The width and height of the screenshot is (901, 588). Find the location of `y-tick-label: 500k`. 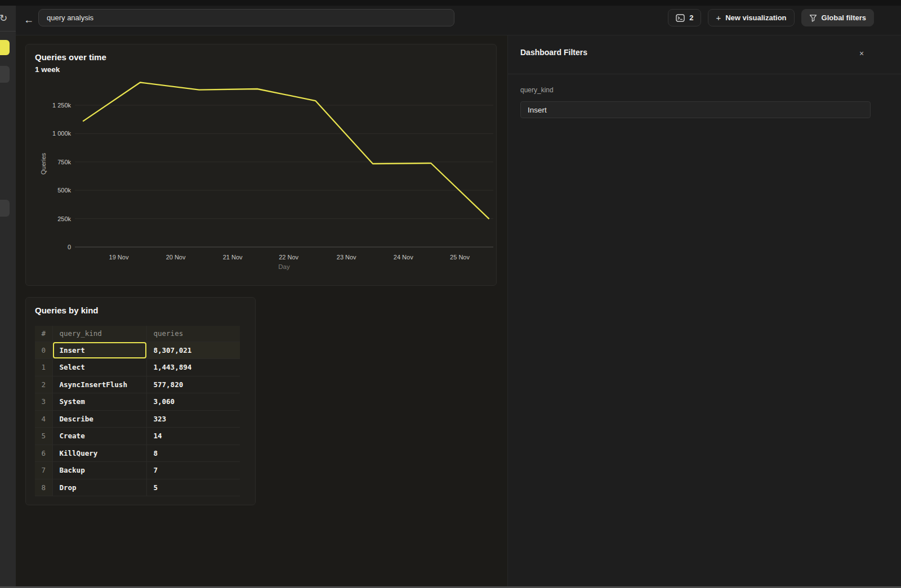

y-tick-label: 500k is located at coordinates (48, 190).